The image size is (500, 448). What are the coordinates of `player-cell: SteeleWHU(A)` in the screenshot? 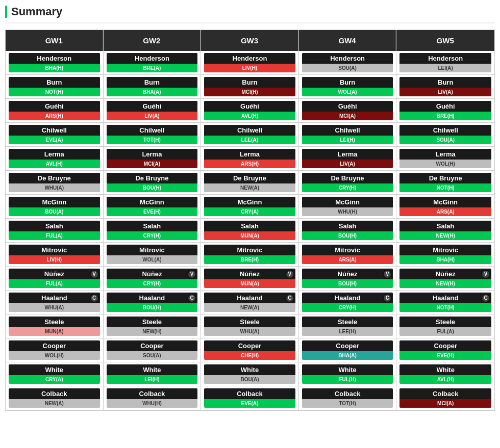 It's located at (250, 326).